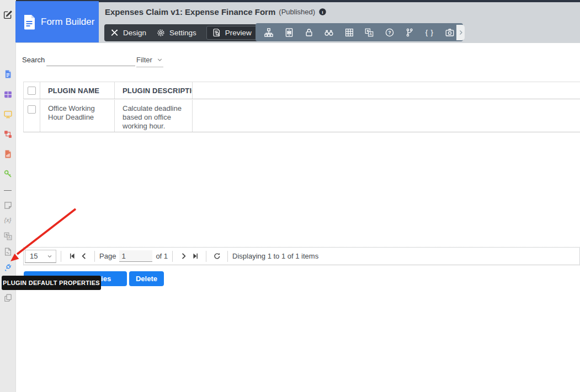 The height and width of the screenshot is (392, 580). Describe the element at coordinates (450, 33) in the screenshot. I see `camera-icon` at that location.